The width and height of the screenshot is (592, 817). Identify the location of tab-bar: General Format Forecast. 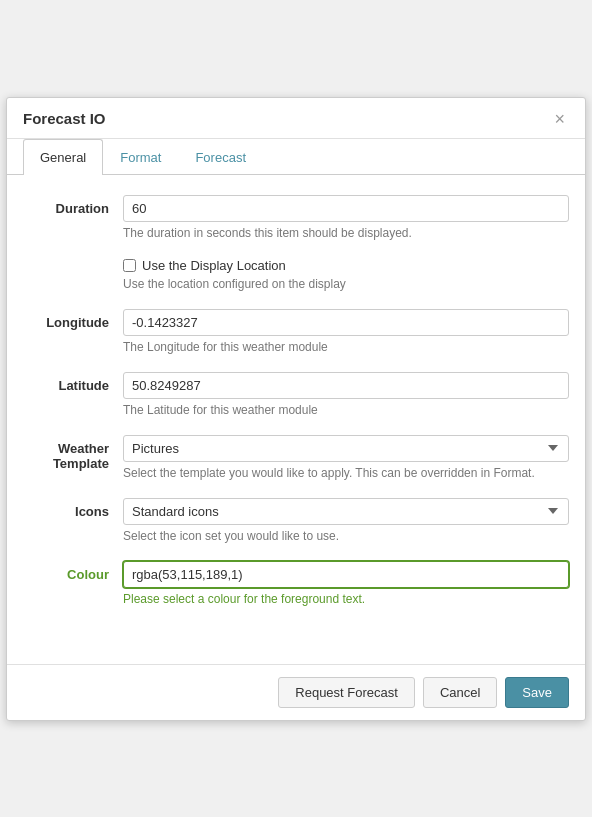
(296, 157).